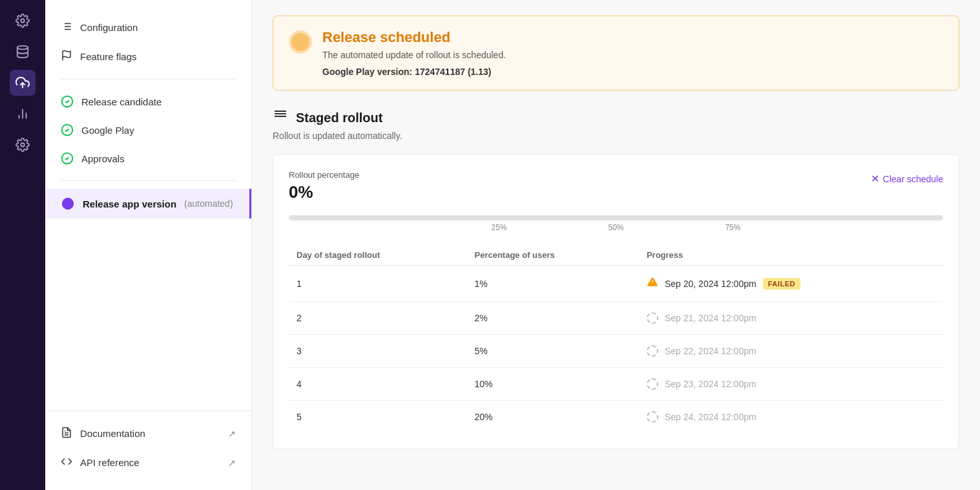 The width and height of the screenshot is (980, 490). I want to click on date-text-3: Sep 23, 2024 12:00pm, so click(711, 384).